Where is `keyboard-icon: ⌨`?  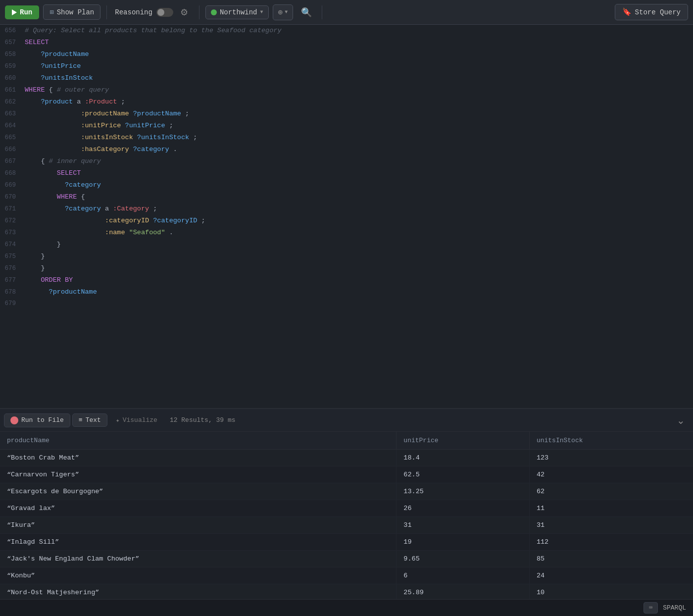 keyboard-icon: ⌨ is located at coordinates (650, 608).